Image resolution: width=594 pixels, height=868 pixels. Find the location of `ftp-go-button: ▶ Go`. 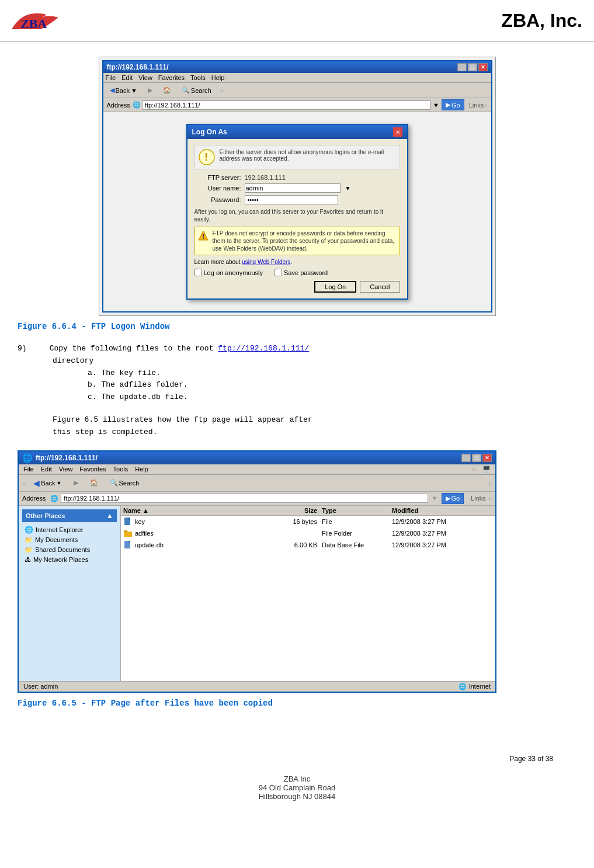

ftp-go-button: ▶ Go is located at coordinates (453, 499).